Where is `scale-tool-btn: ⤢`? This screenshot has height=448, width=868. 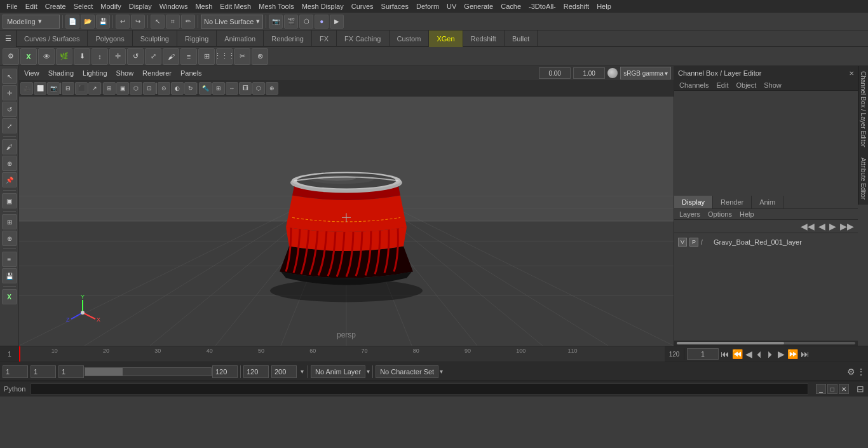
scale-tool-btn: ⤢ is located at coordinates (153, 57).